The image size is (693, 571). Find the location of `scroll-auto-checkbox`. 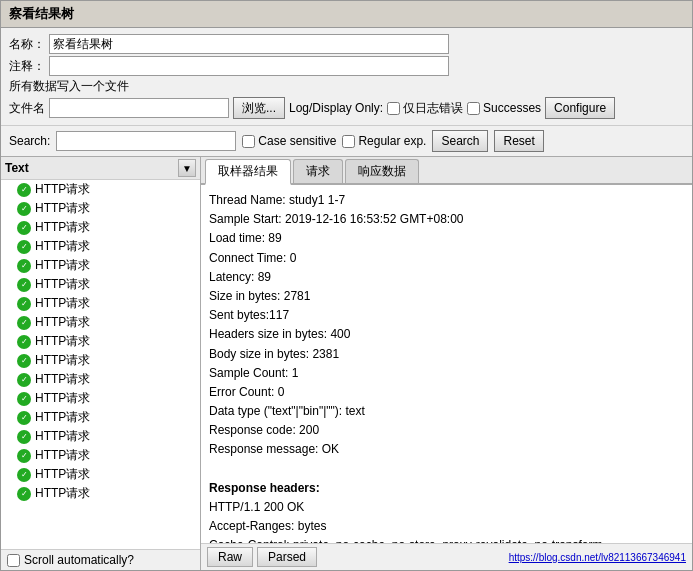

scroll-auto-checkbox is located at coordinates (14, 560).